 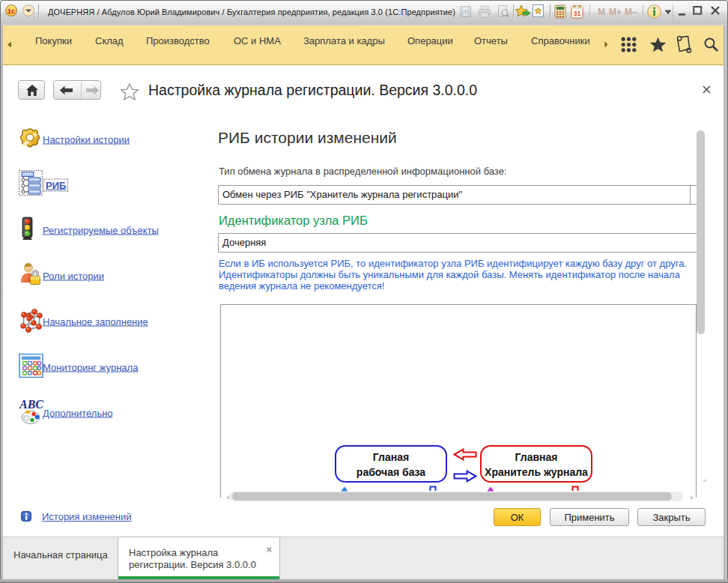 What do you see at coordinates (577, 13) in the screenshot?
I see `svg-text: 31` at bounding box center [577, 13].